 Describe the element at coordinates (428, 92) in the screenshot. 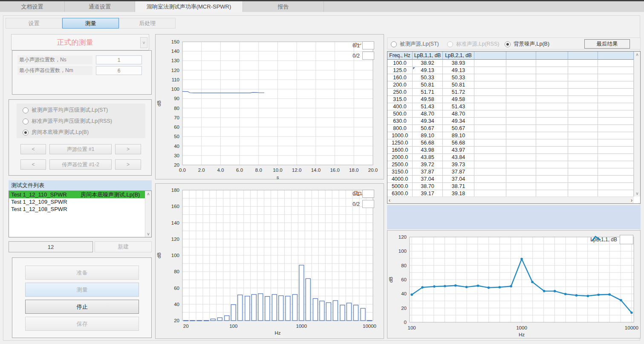

I see `table-cell: 51.71` at that location.